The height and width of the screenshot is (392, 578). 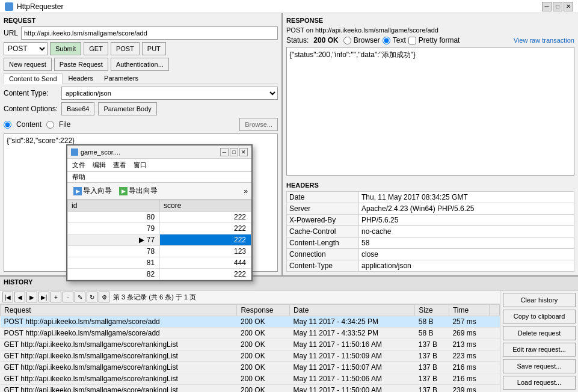 What do you see at coordinates (79, 177) in the screenshot?
I see `menu-help: 帮助` at bounding box center [79, 177].